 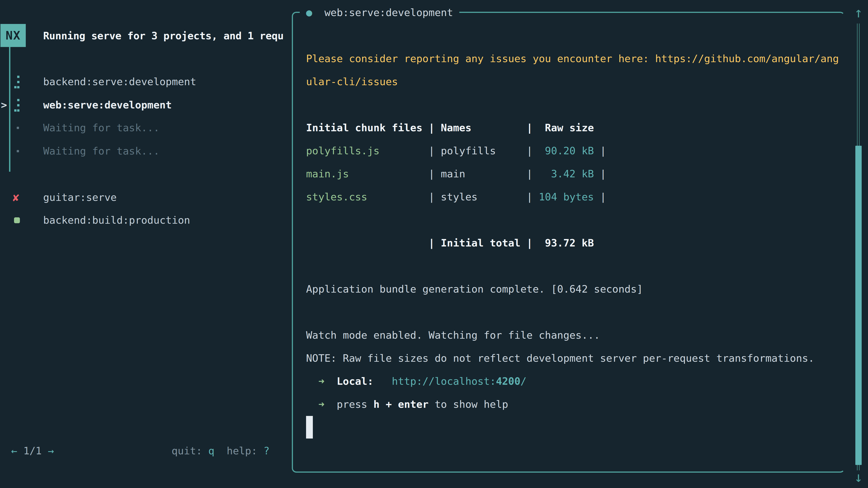 What do you see at coordinates (51, 451) in the screenshot?
I see `pager-next-icon: →` at bounding box center [51, 451].